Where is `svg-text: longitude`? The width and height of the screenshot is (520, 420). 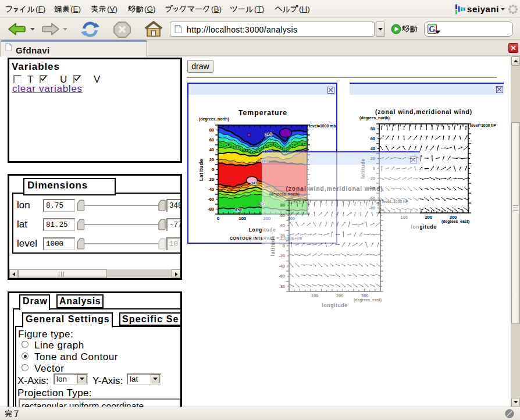
svg-text: longitude is located at coordinates (334, 305).